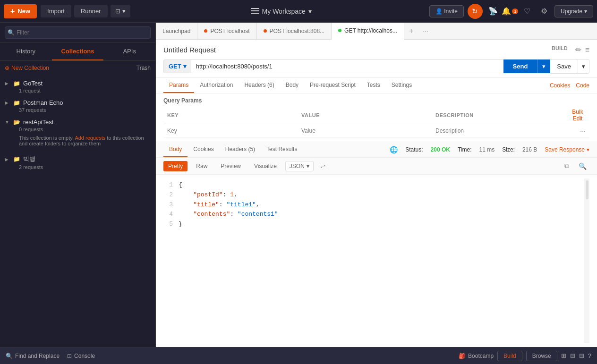  I want to click on console-button: ⊡ Console, so click(81, 356).